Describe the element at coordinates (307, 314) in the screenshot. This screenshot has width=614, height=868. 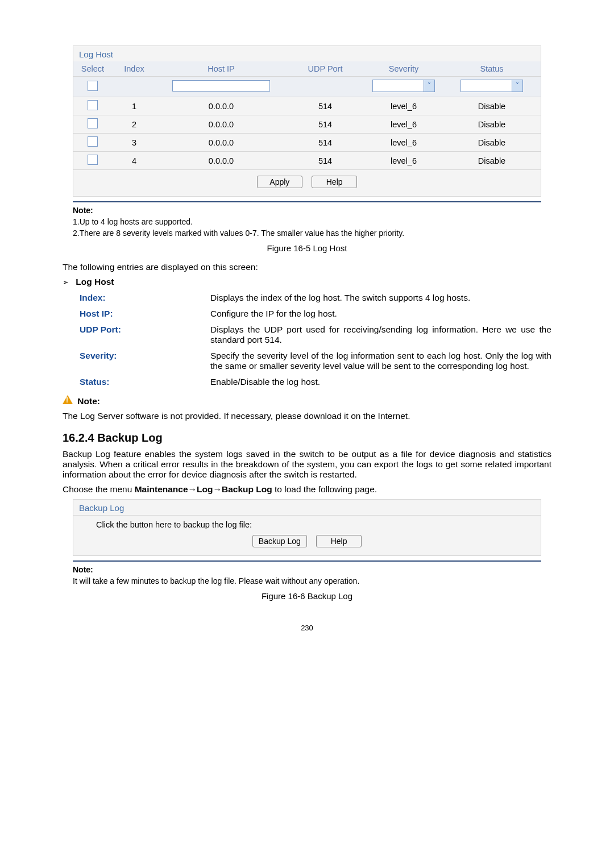
I see `def-hostip: Host IP: Configure the IP for the log ho…` at that location.